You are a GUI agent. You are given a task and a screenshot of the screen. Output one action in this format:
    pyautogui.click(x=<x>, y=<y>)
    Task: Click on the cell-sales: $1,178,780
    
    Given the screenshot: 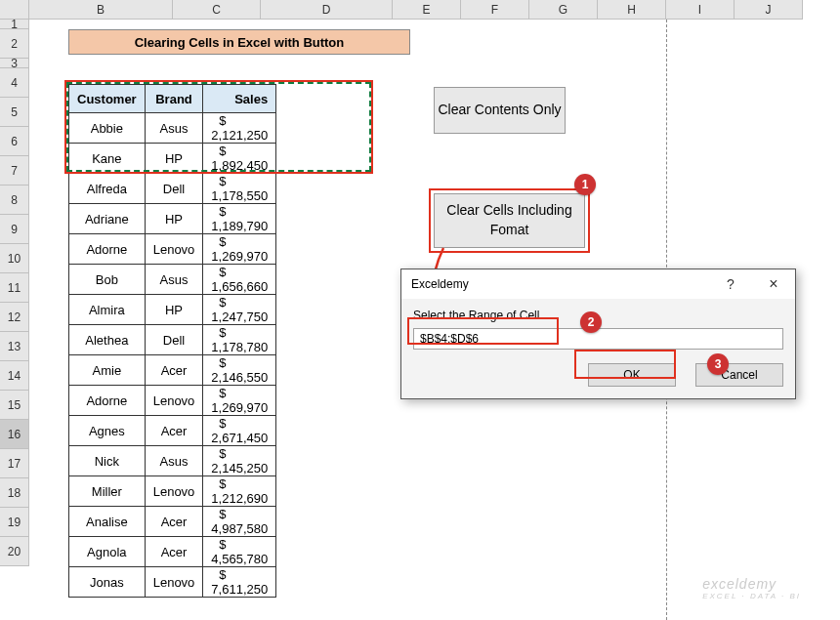 What is the action you would take?
    pyautogui.click(x=240, y=340)
    